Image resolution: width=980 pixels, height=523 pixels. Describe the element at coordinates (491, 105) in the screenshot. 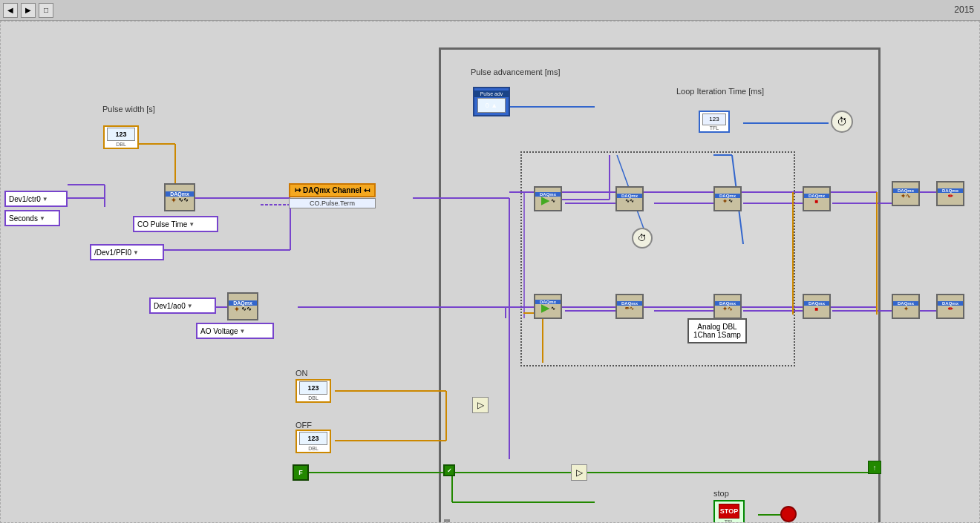

I see `pulse-advance-inner: 0 ▲` at that location.